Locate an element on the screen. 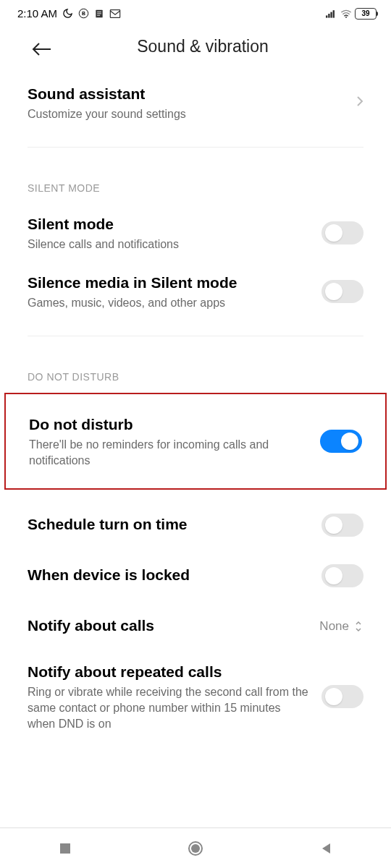 This screenshot has height=868, width=391. notify-calls-value: None is located at coordinates (335, 626).